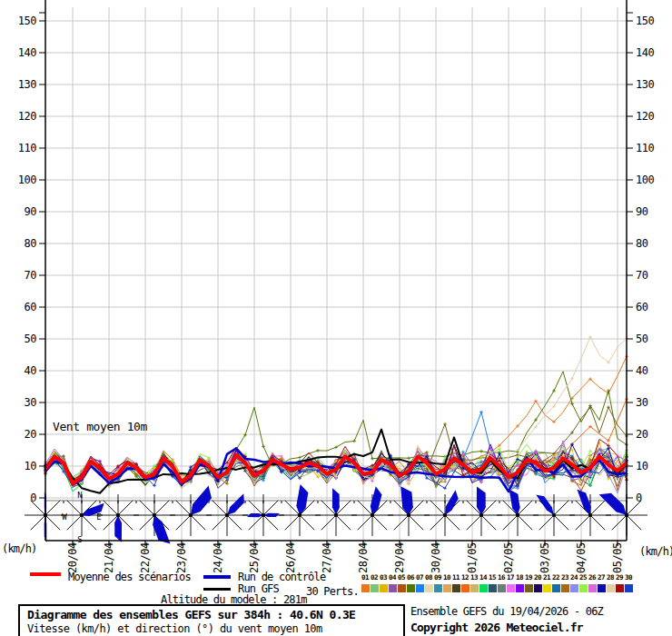 This screenshot has width=672, height=636. Describe the element at coordinates (174, 629) in the screenshot. I see `chart-subtitle: Vitesse (km/h) et direction (°) du vent …` at that location.